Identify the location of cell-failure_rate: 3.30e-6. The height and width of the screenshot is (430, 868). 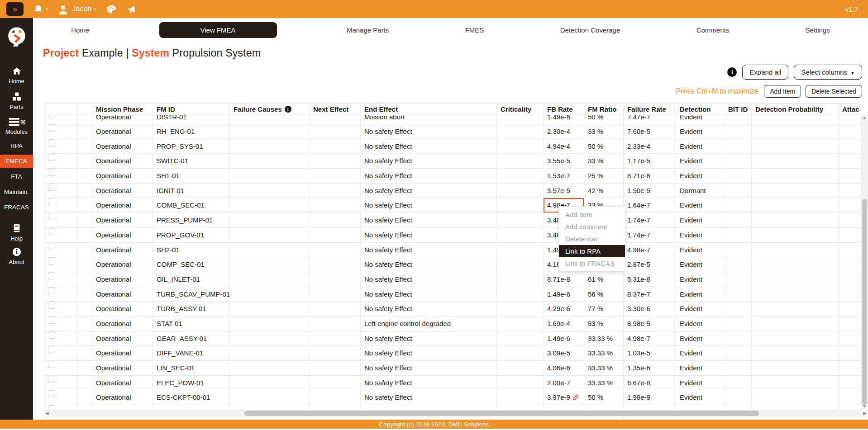
(650, 309).